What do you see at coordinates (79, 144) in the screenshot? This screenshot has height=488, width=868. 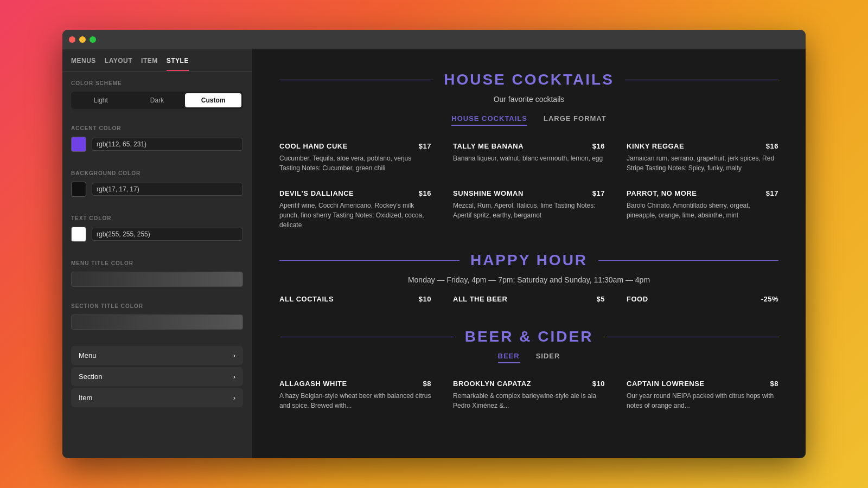 I see `accent-color-swatch` at bounding box center [79, 144].